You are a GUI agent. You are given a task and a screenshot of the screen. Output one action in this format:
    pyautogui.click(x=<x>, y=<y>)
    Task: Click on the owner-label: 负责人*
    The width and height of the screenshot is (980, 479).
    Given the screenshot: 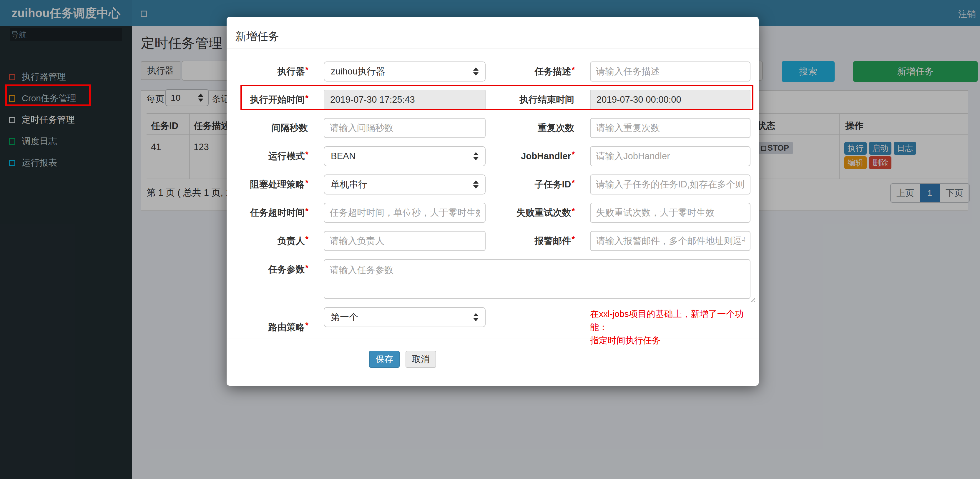 What is the action you would take?
    pyautogui.click(x=280, y=241)
    